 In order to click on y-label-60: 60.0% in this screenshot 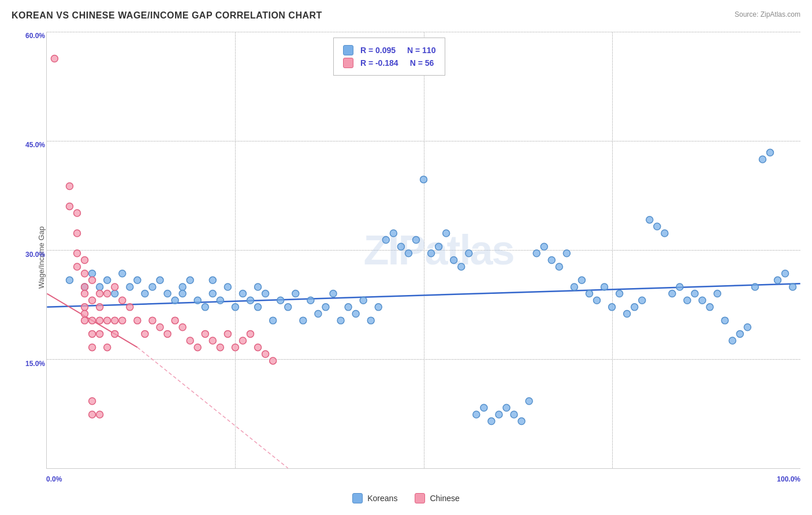, I will do `click(35, 36)`.